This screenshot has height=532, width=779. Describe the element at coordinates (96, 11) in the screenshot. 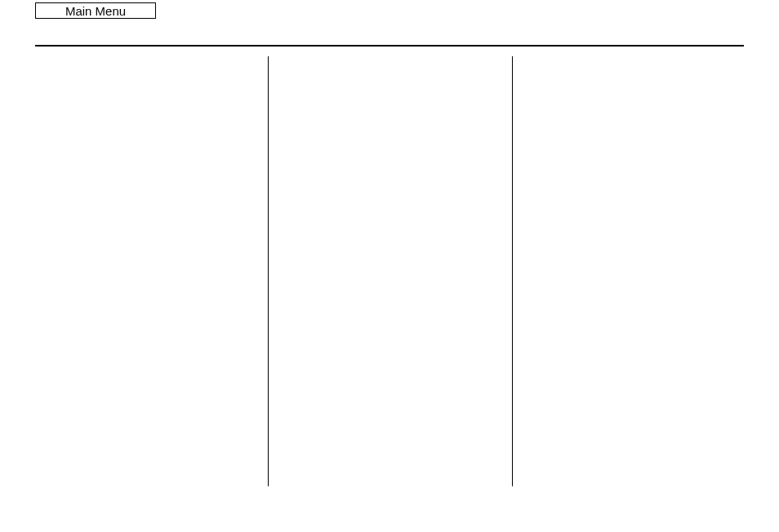

I see `main-menu-label: Main Menu` at that location.